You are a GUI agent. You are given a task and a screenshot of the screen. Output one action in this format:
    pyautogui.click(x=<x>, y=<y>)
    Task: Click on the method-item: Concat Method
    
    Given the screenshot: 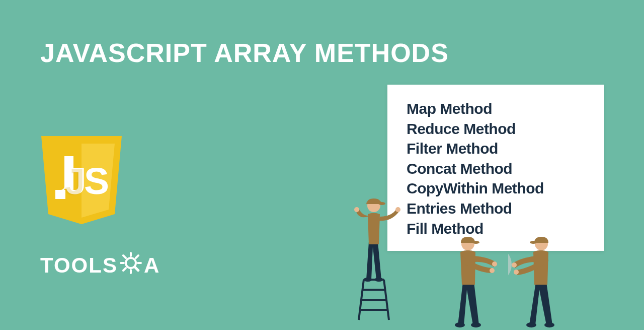 What is the action you would take?
    pyautogui.click(x=496, y=169)
    